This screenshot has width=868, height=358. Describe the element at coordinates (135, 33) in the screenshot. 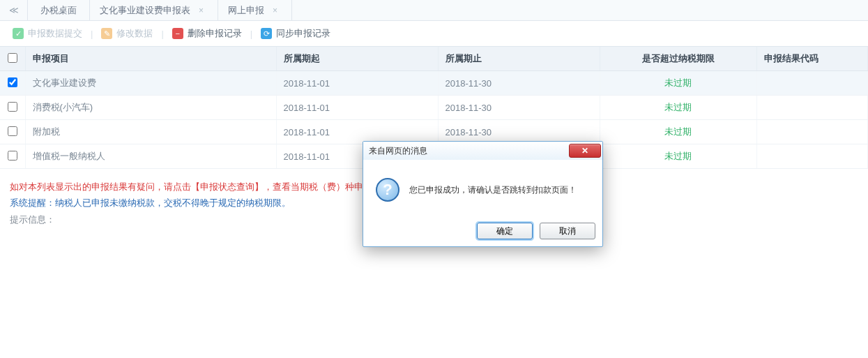

I see `toolbar-label: 修改数据` at that location.